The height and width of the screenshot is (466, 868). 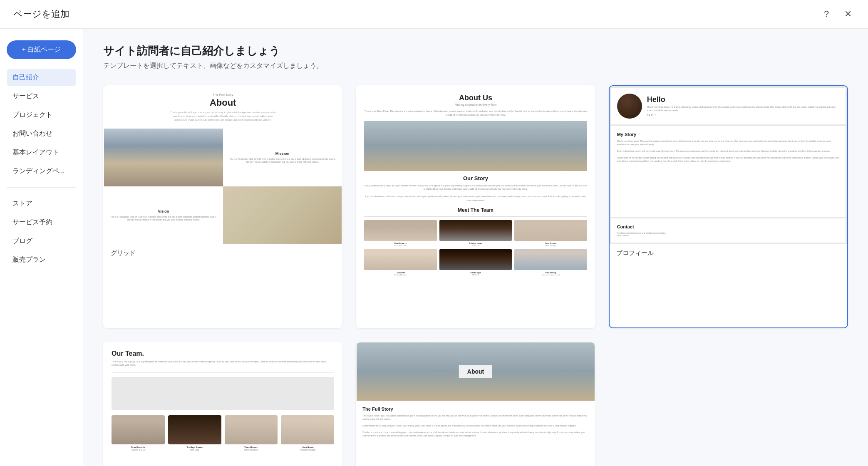 I want to click on preview-grid-images: Mission This is a Paragraph. Click on "E…, so click(x=223, y=186).